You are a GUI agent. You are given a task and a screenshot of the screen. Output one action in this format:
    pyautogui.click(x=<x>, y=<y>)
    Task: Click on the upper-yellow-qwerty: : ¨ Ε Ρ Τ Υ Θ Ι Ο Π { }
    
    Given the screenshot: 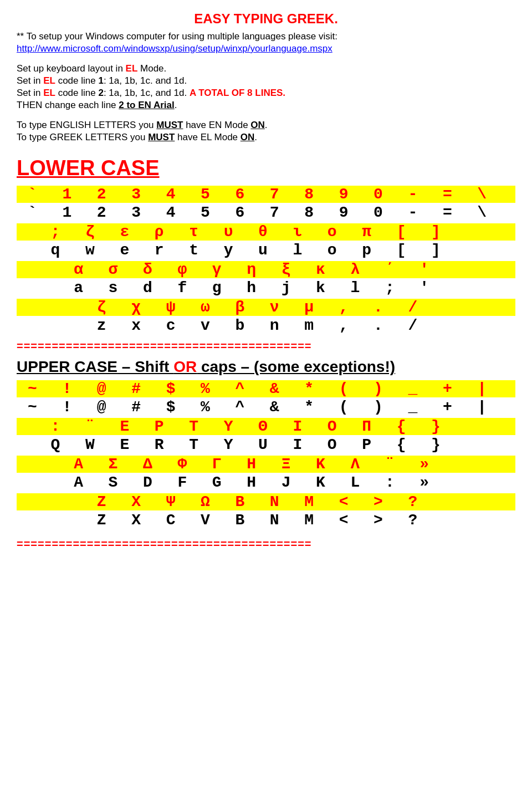 What is the action you would take?
    pyautogui.click(x=266, y=427)
    